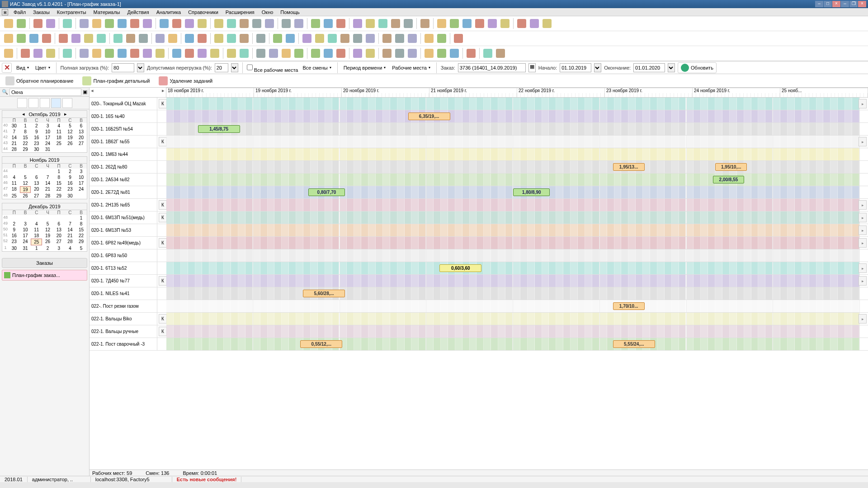 This screenshot has height=488, width=868. Describe the element at coordinates (14, 144) in the screenshot. I see `calendar-day: 21` at that location.